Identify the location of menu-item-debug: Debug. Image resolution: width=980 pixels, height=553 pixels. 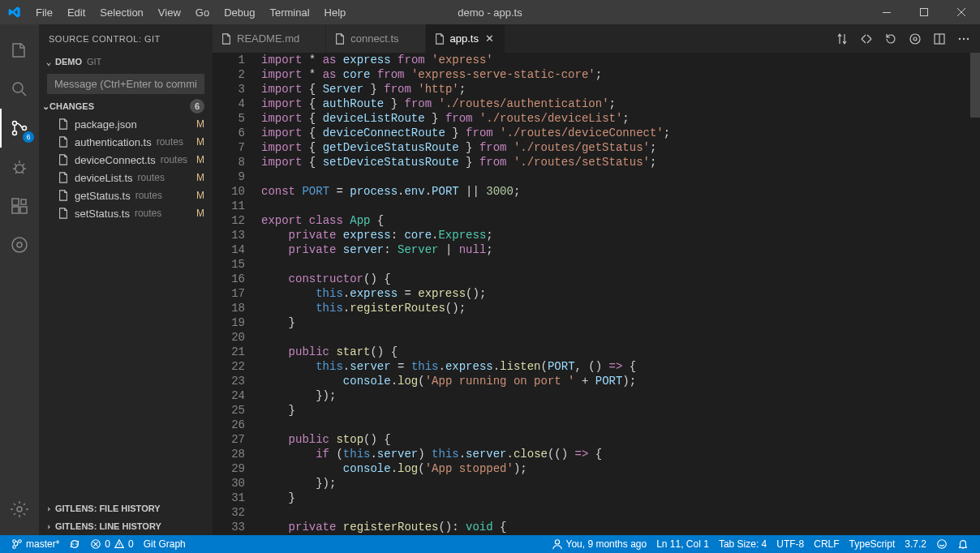
(239, 13).